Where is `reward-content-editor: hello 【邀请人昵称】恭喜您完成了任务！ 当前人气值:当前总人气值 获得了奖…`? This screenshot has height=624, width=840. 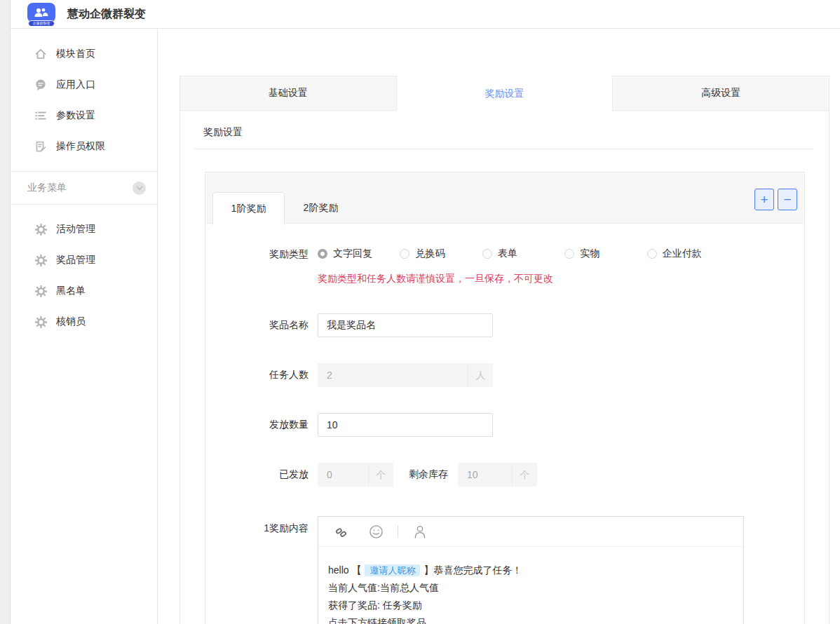 reward-content-editor: hello 【邀请人昵称】恭喜您完成了任务！ 当前人气值:当前总人气值 获得了奖… is located at coordinates (531, 570).